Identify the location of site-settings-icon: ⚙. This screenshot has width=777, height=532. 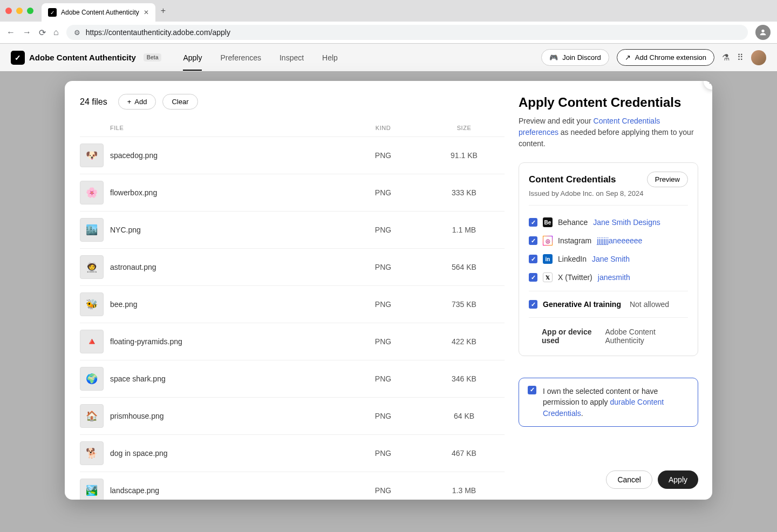
(77, 32).